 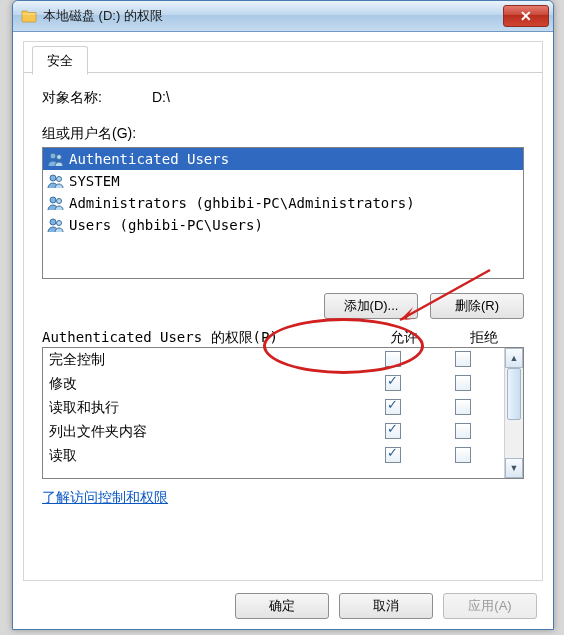 I want to click on list-item-label: Users (ghbibi-PC\Users), so click(x=166, y=225).